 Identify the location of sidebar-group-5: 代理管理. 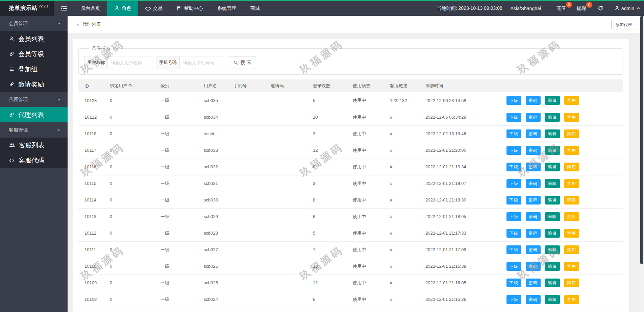
(34, 99).